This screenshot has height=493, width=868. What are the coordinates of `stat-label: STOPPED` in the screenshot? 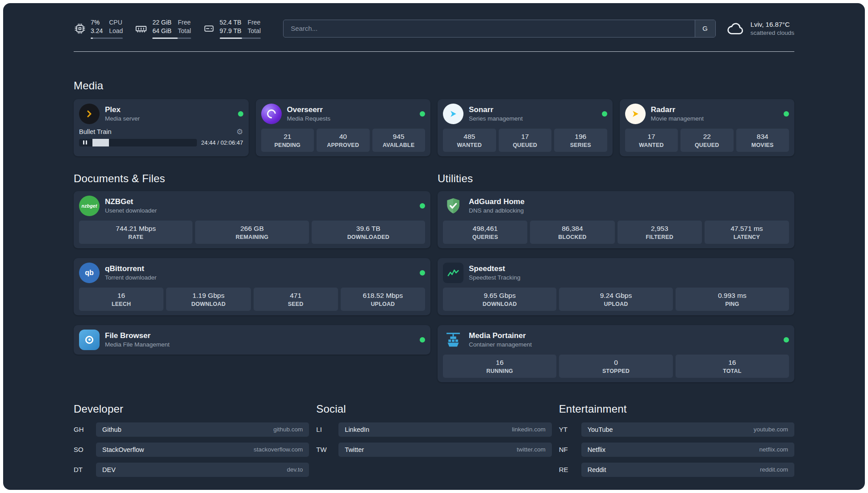 It's located at (616, 371).